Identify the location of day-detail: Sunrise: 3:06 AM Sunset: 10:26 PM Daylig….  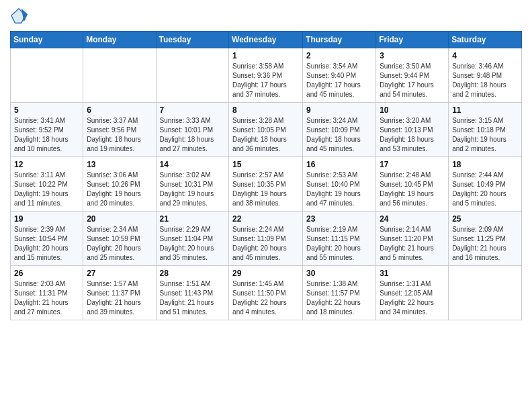
(120, 189).